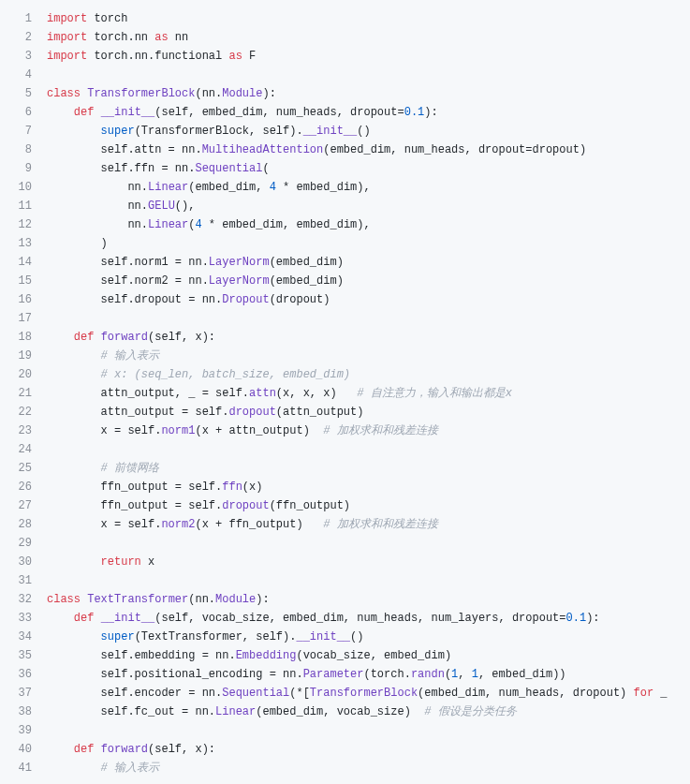 Image resolution: width=690 pixels, height=784 pixels. What do you see at coordinates (23, 244) in the screenshot?
I see `line-number: 13` at bounding box center [23, 244].